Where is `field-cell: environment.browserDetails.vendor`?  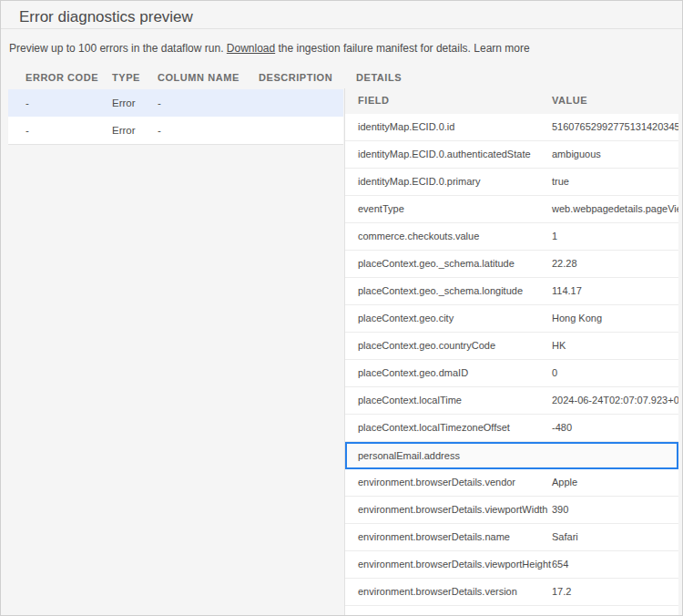
field-cell: environment.browserDetails.vendor is located at coordinates (437, 483).